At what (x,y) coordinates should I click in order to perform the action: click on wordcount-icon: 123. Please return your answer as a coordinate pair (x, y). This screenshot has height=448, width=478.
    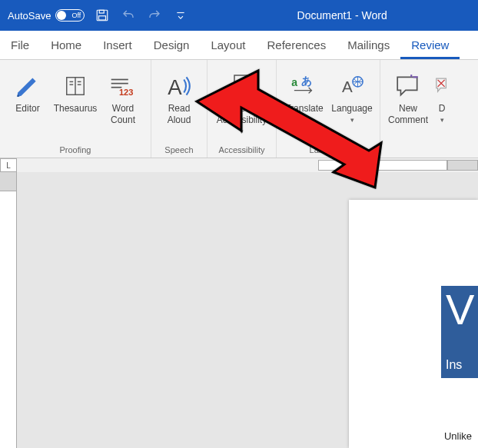
    Looking at the image, I should click on (123, 86).